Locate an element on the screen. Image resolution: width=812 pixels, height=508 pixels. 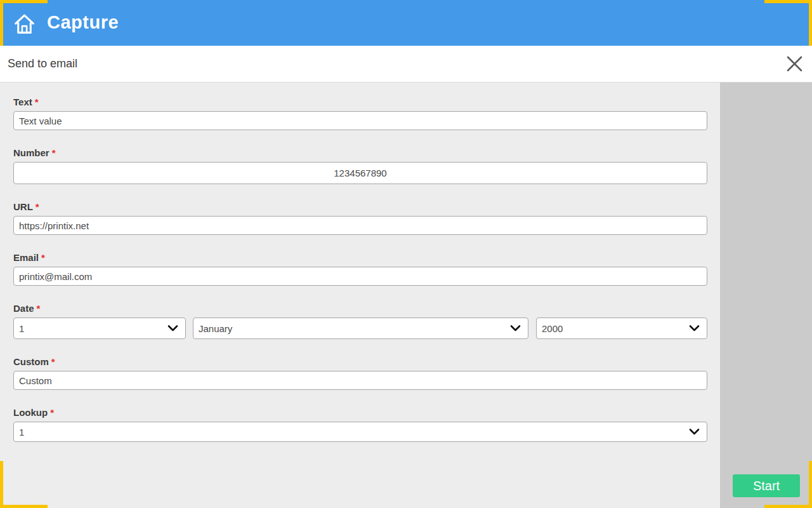
custom-input is located at coordinates (360, 380).